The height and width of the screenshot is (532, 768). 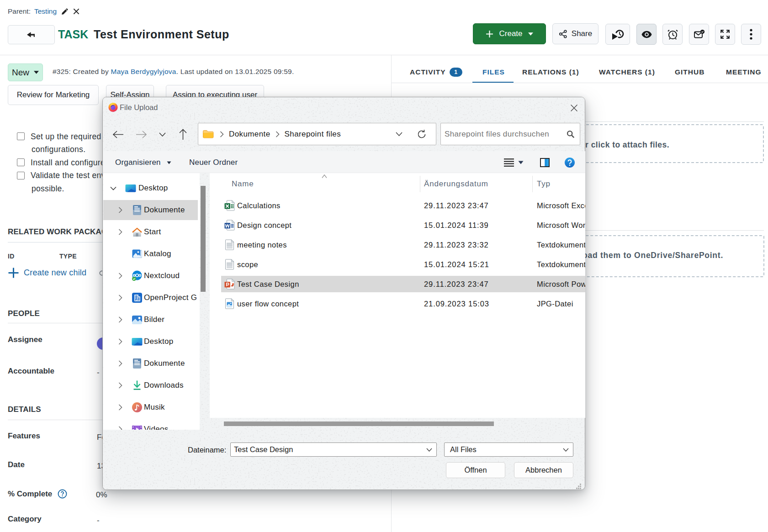 What do you see at coordinates (164, 210) in the screenshot?
I see `tree-item-label: Dokumente` at bounding box center [164, 210].